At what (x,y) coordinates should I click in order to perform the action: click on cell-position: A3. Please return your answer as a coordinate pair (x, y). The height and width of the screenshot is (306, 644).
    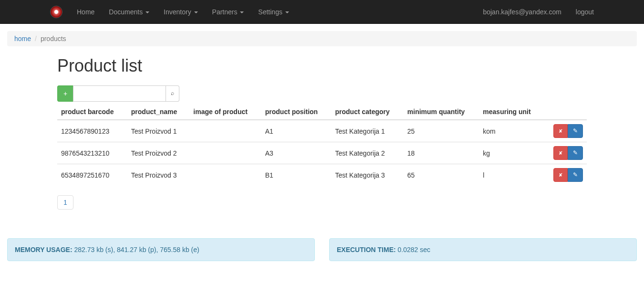
    Looking at the image, I should click on (297, 153).